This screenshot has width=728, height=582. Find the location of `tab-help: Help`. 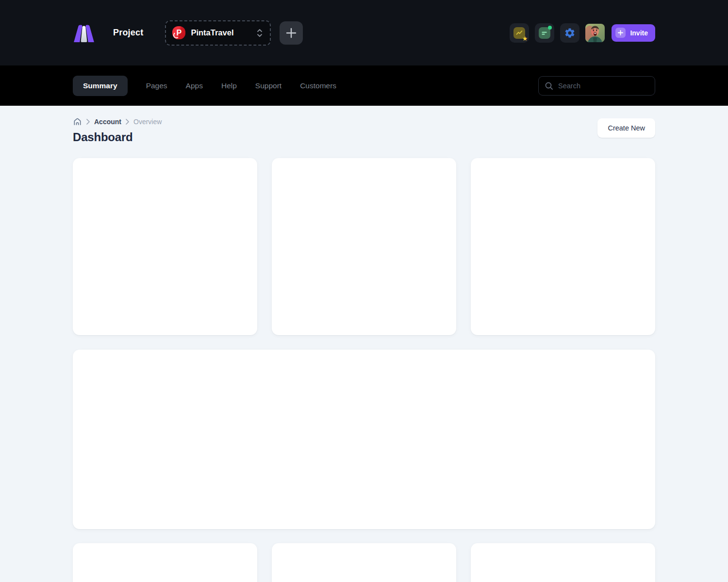

tab-help: Help is located at coordinates (229, 86).